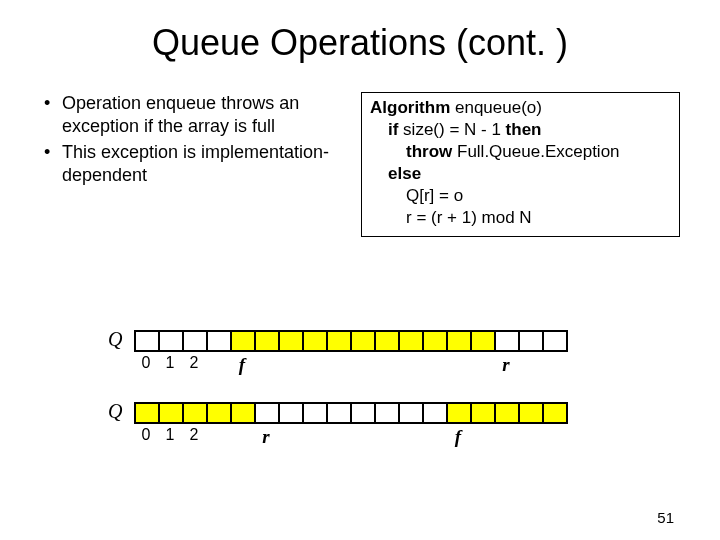 The height and width of the screenshot is (540, 720). What do you see at coordinates (666, 518) in the screenshot?
I see `page-number: 51` at bounding box center [666, 518].